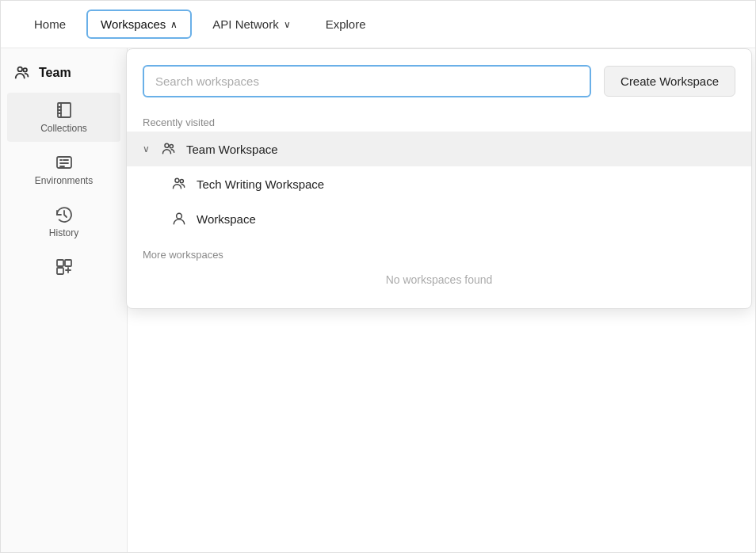  What do you see at coordinates (367, 81) in the screenshot?
I see `search-workspaces-input` at bounding box center [367, 81].